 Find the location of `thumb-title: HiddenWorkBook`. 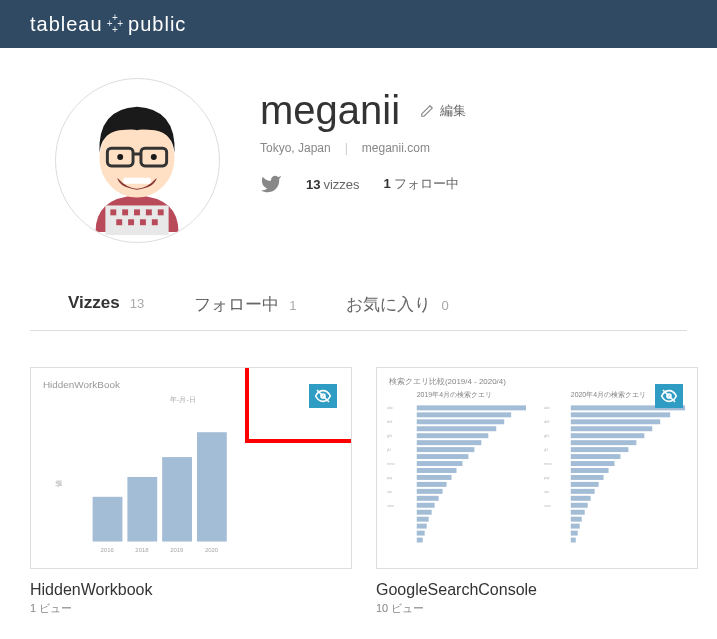

thumb-title: HiddenWorkBook is located at coordinates (82, 384).